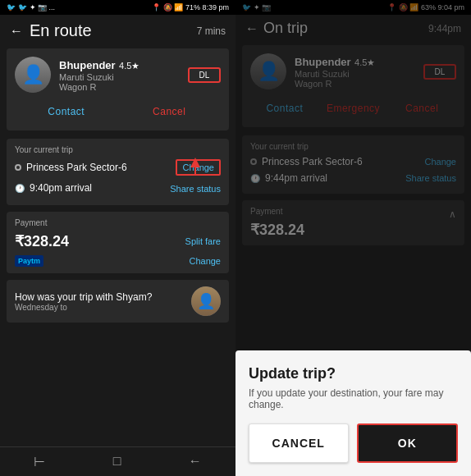  What do you see at coordinates (11, 7) in the screenshot?
I see `twitter-icon: 🐦` at bounding box center [11, 7].